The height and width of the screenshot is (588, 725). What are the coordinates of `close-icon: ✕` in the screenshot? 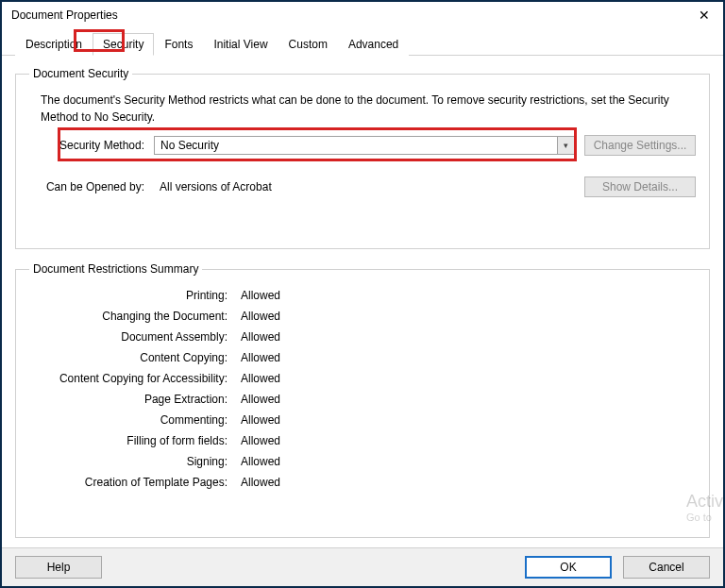 It's located at (704, 15).